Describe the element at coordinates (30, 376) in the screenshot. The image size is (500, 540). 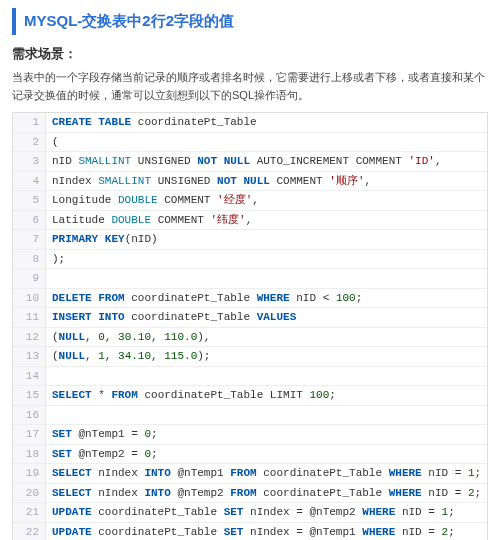
I see `line-number: 14` at that location.